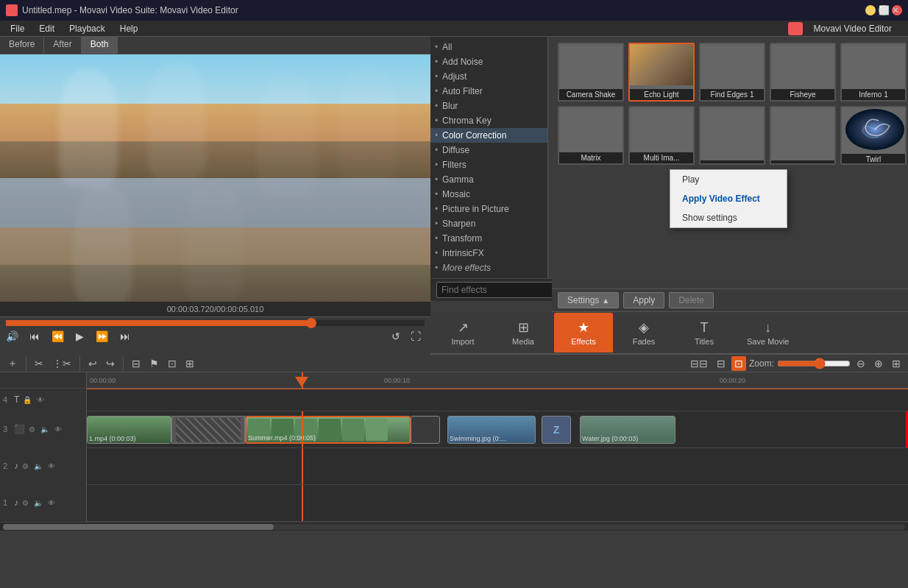 The height and width of the screenshot is (588, 908). I want to click on skip-start-button: ⏮, so click(35, 336).